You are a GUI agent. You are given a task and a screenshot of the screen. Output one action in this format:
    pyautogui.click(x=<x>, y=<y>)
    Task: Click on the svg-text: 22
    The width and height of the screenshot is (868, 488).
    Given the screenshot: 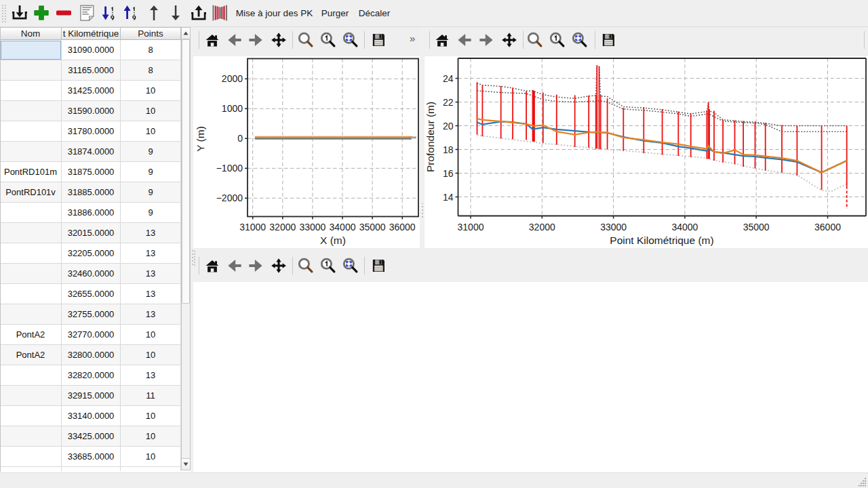 What is the action you would take?
    pyautogui.click(x=448, y=102)
    